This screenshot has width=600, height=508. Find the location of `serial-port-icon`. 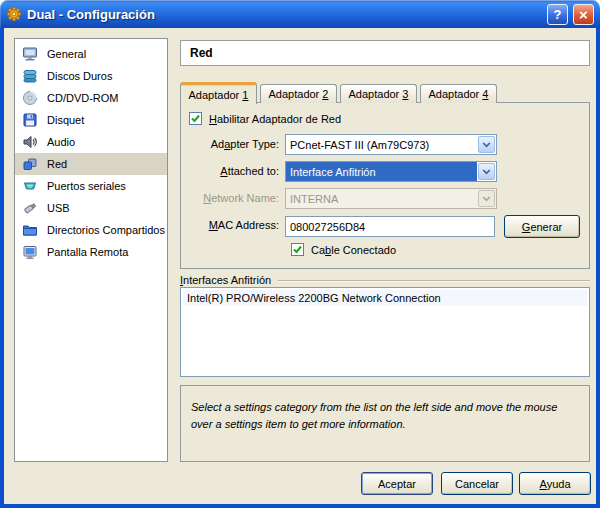

serial-port-icon is located at coordinates (30, 186).